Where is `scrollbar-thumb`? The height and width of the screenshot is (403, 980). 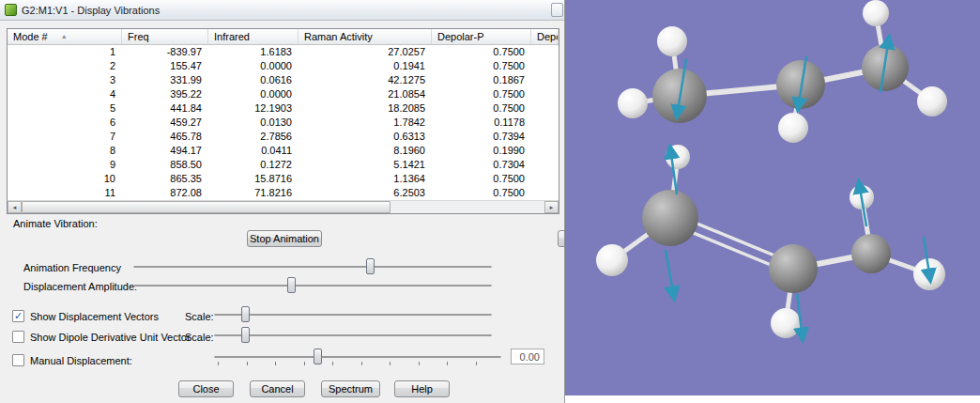
scrollbar-thumb is located at coordinates (207, 207).